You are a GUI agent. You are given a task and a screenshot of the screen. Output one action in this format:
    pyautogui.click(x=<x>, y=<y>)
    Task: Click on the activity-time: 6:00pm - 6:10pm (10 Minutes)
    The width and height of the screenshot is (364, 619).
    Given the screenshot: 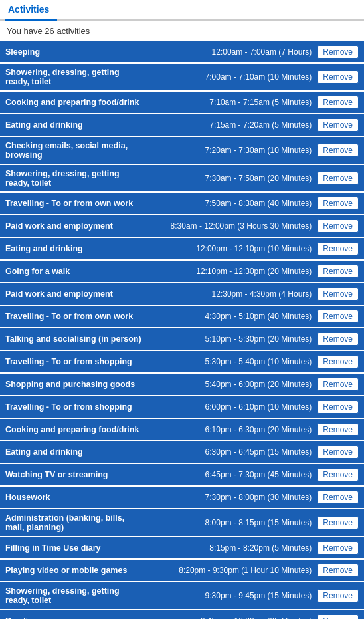 What is the action you would take?
    pyautogui.click(x=225, y=407)
    